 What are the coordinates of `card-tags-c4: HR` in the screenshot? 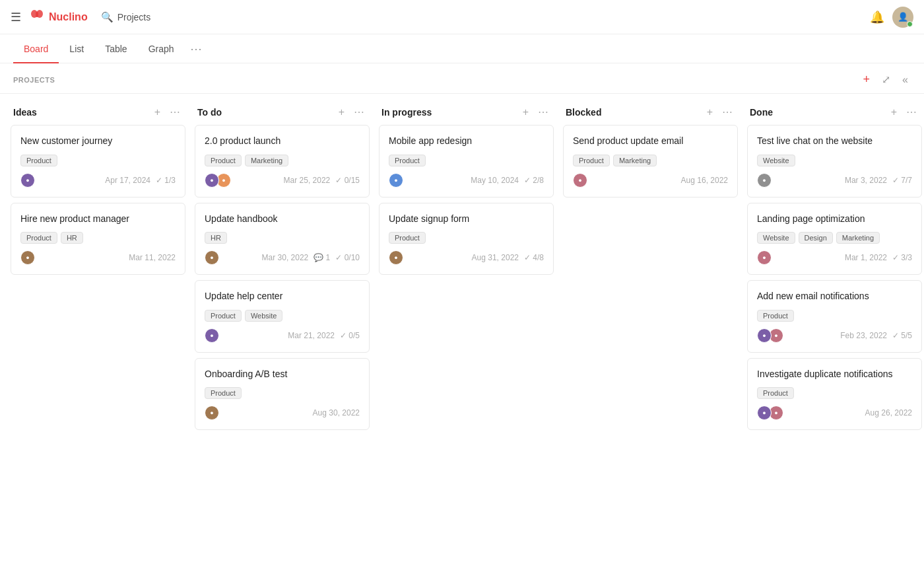 It's located at (282, 238).